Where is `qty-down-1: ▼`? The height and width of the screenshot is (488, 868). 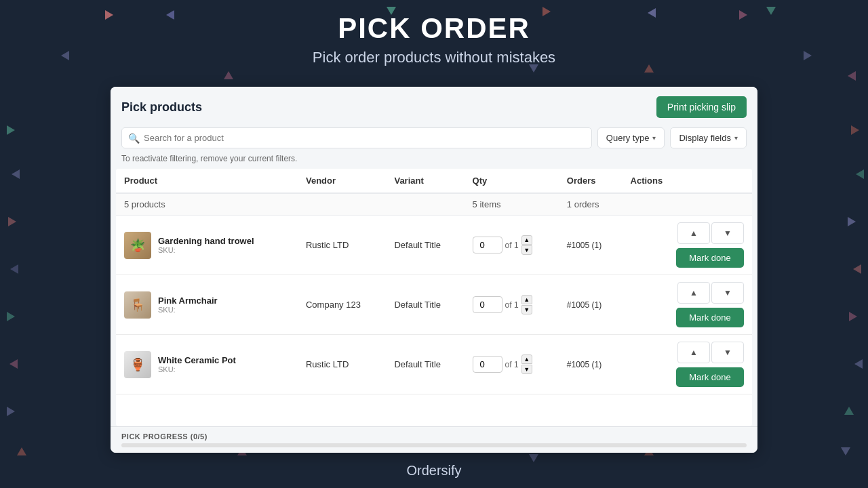 qty-down-1: ▼ is located at coordinates (527, 250).